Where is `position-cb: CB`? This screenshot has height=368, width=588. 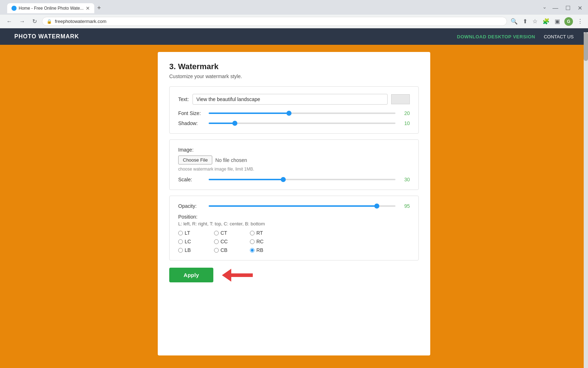
position-cb: CB is located at coordinates (232, 250).